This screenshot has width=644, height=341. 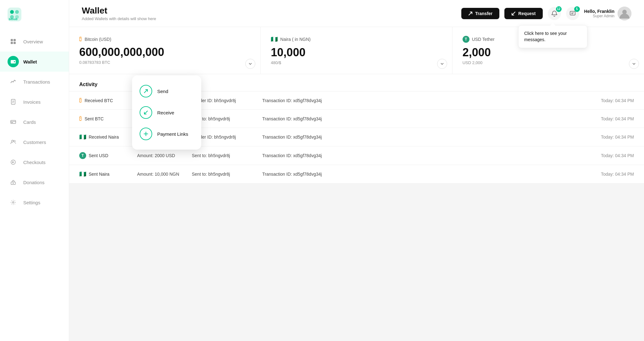 What do you see at coordinates (13, 162) in the screenshot?
I see `checkouts-icon` at bounding box center [13, 162].